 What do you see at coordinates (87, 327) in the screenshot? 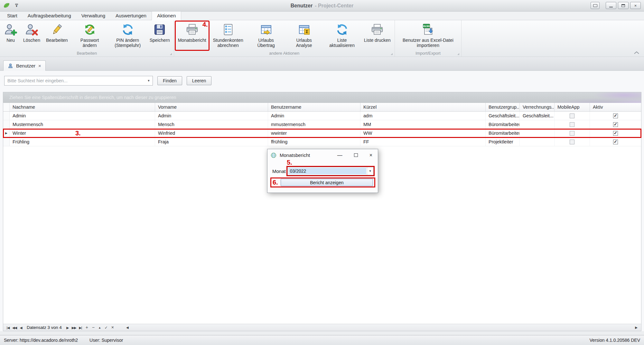
I see `nav-add-button` at bounding box center [87, 327].